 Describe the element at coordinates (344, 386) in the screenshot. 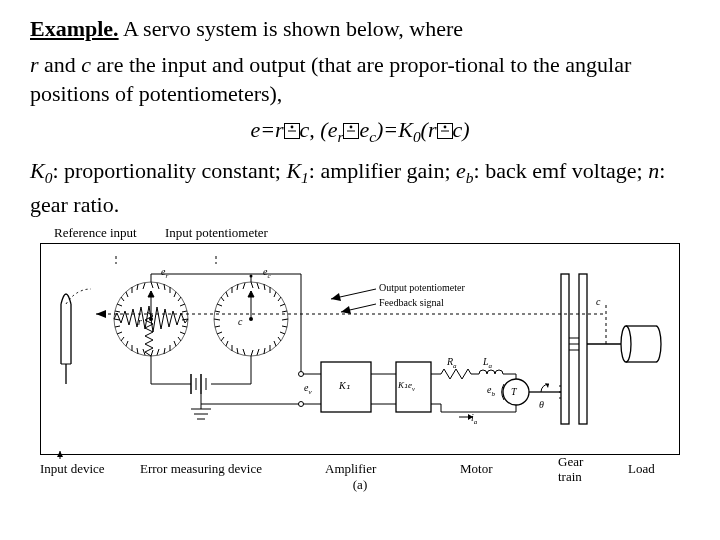

I see `sym-K1: K₁` at that location.